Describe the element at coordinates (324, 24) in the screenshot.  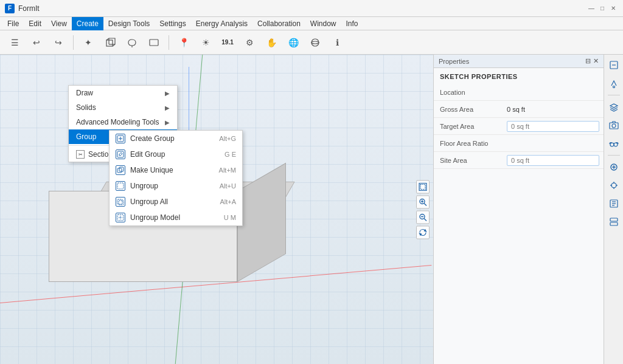
I see `menu-window: Window` at that location.